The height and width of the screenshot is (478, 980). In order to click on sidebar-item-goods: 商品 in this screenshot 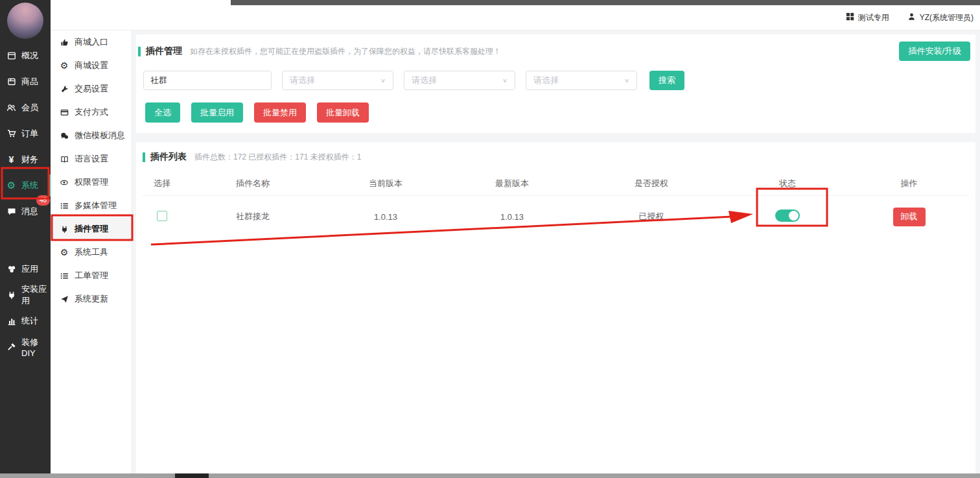, I will do `click(25, 82)`.